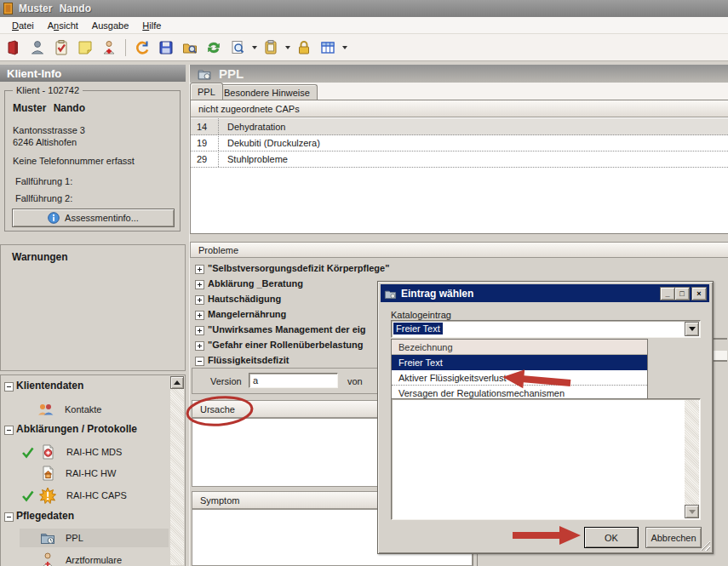 The height and width of the screenshot is (566, 728). What do you see at coordinates (142, 48) in the screenshot?
I see `refresh-icon` at bounding box center [142, 48].